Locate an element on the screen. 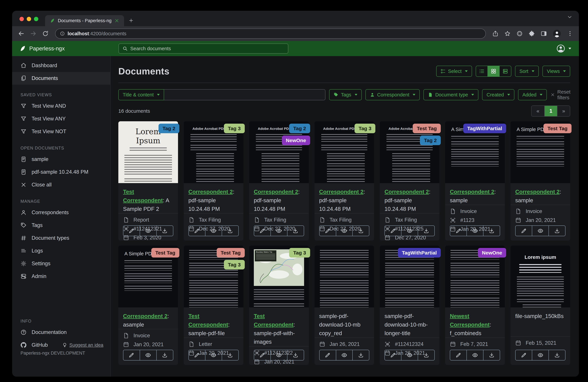 This screenshot has width=588, height=382. document-title: file-sample_150kBs is located at coordinates (540, 316).